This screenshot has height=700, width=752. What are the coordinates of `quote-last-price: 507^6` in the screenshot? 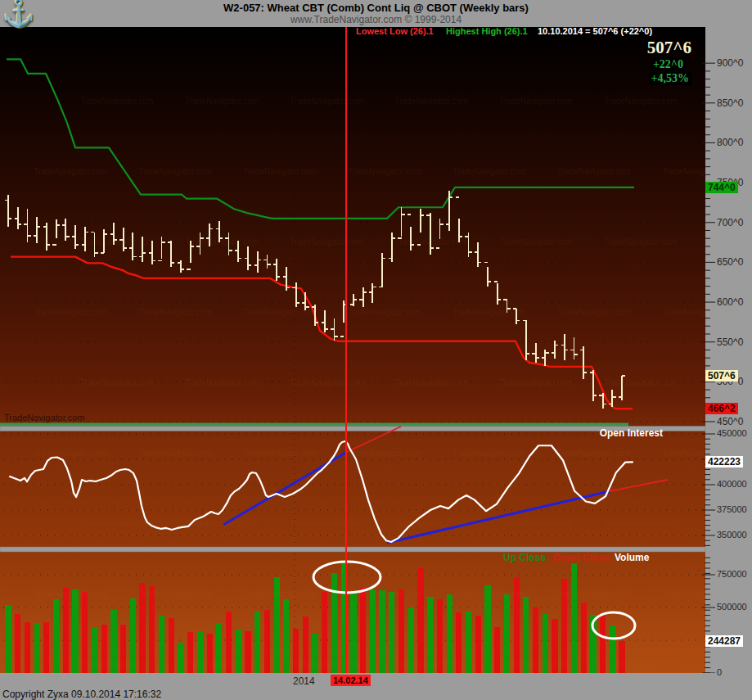 It's located at (669, 47).